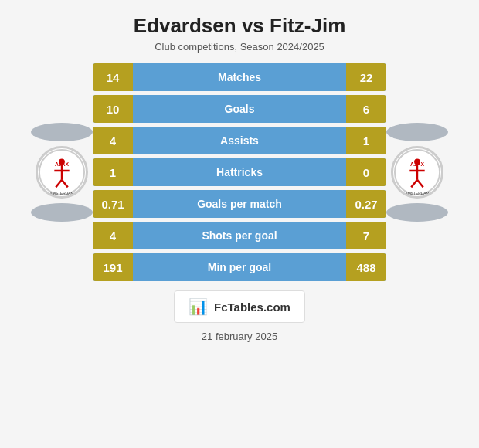 This screenshot has height=448, width=479. What do you see at coordinates (240, 46) in the screenshot?
I see `page-subtitle: Club competitions, Season 2024/2025` at bounding box center [240, 46].